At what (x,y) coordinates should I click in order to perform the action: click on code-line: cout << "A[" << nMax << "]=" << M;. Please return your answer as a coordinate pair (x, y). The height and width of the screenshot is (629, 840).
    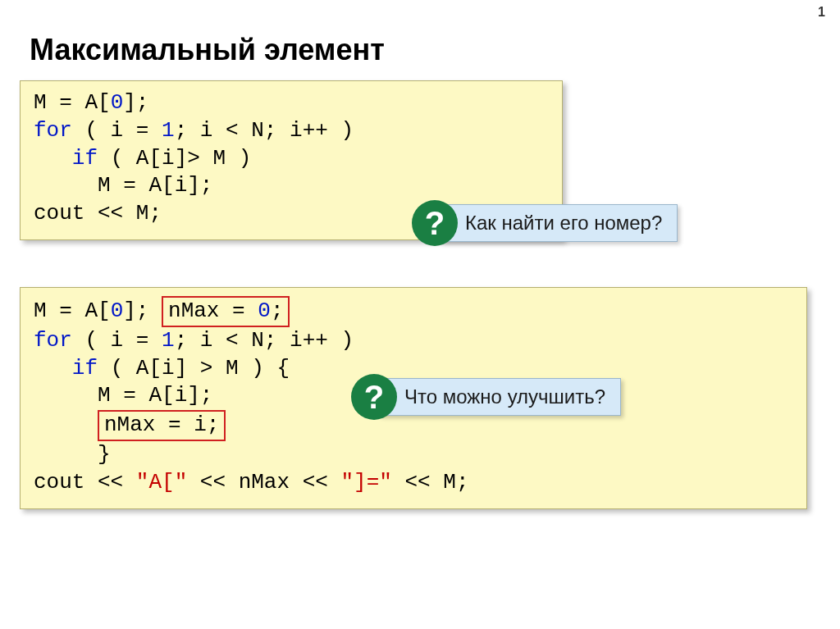
    Looking at the image, I should click on (413, 483).